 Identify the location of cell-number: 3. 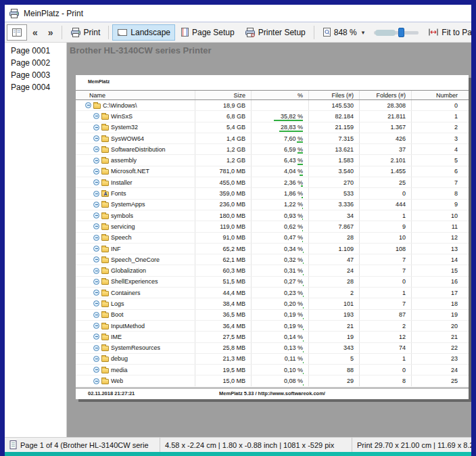
(440, 138).